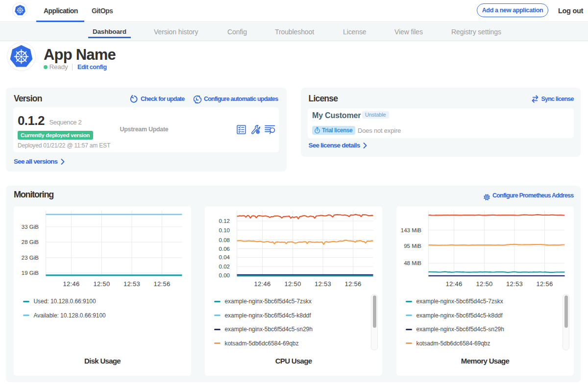 This screenshot has height=390, width=588. I want to click on svg-text: 0.06, so click(224, 249).